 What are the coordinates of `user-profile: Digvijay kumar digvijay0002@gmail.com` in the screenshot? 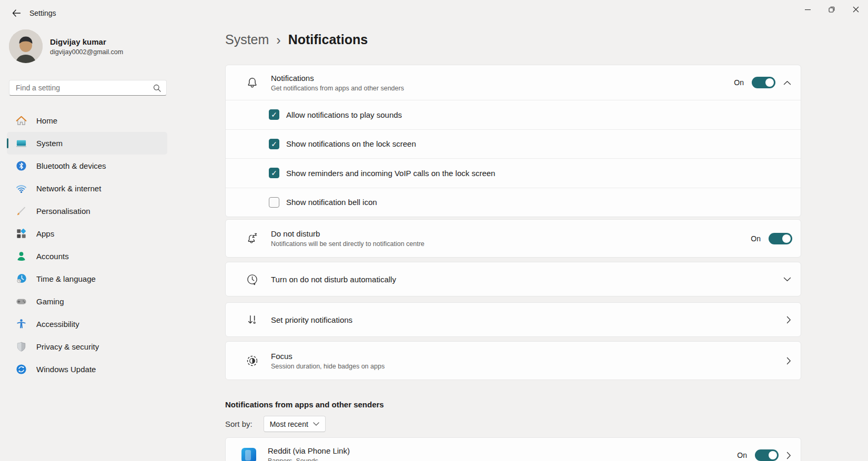 It's located at (66, 46).